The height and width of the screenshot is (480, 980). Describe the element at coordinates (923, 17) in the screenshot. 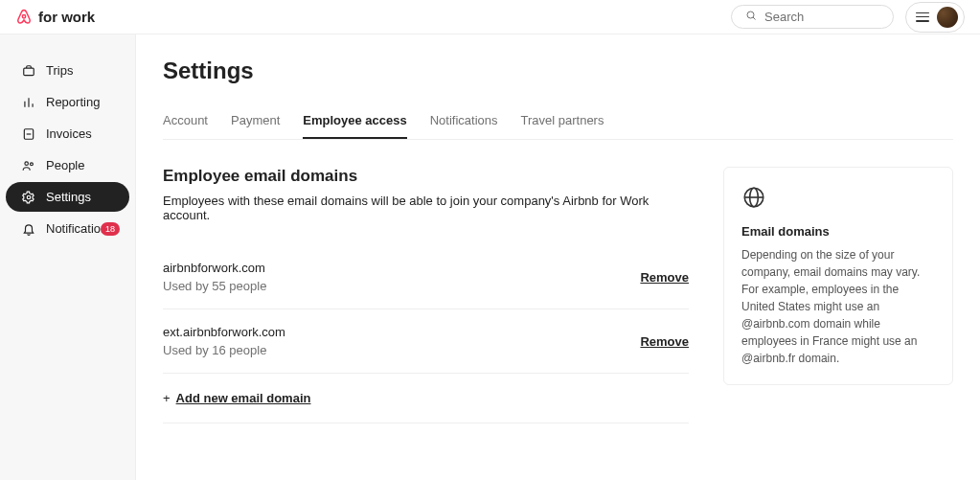

I see `hamburger-icon` at that location.